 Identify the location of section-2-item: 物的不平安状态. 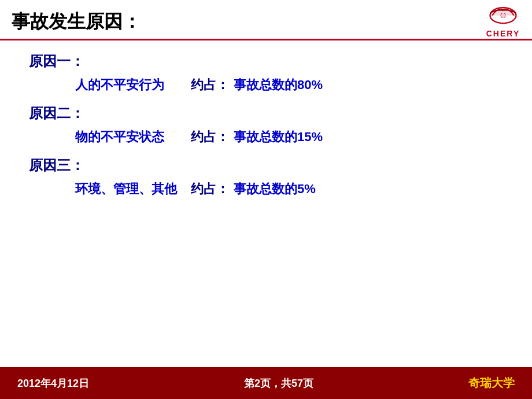
(133, 137).